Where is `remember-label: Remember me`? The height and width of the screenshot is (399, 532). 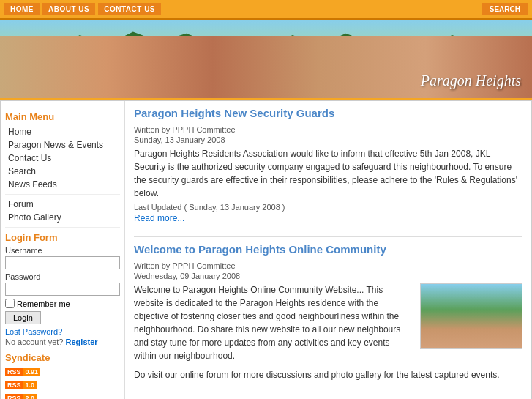
remember-label: Remember me is located at coordinates (44, 304).